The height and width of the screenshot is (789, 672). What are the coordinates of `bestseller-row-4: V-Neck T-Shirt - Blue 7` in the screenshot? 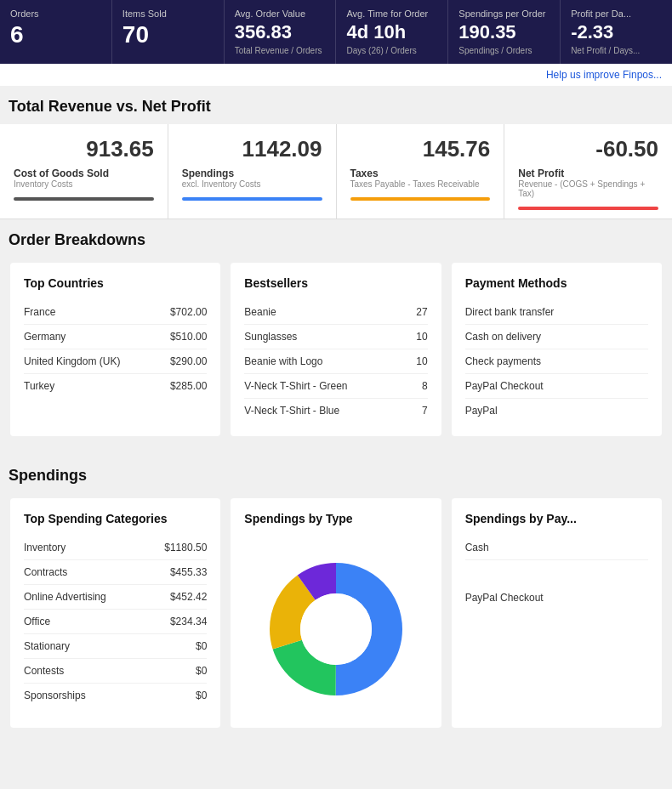 It's located at (335, 411).